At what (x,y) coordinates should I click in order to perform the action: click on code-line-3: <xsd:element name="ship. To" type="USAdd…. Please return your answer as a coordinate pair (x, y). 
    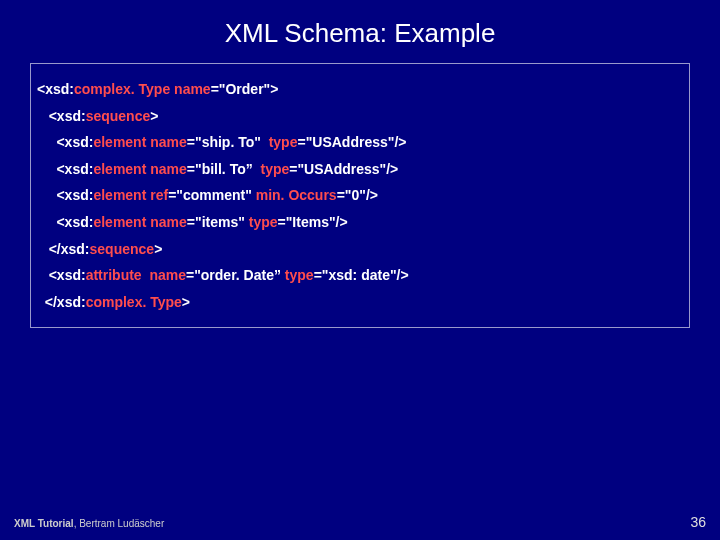
    Looking at the image, I should click on (358, 142).